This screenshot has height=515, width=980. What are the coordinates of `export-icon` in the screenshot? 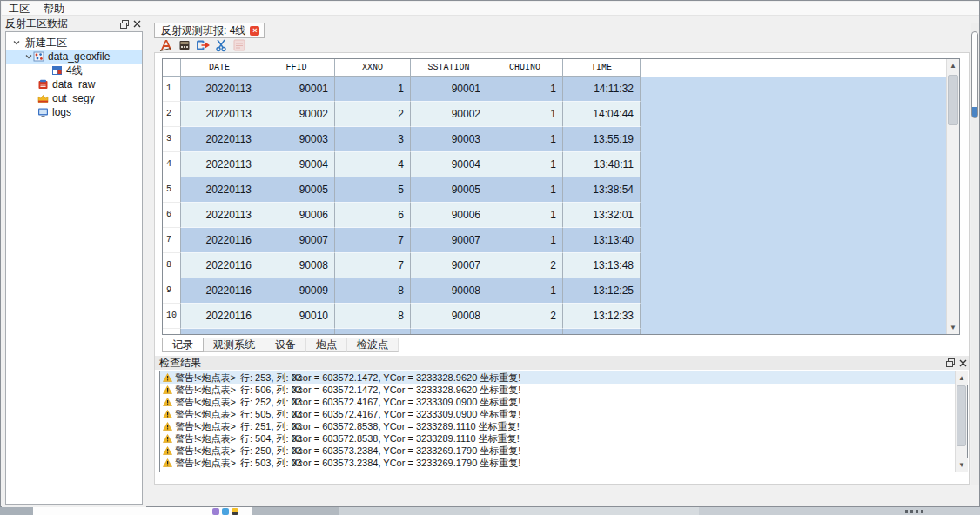 It's located at (202, 45).